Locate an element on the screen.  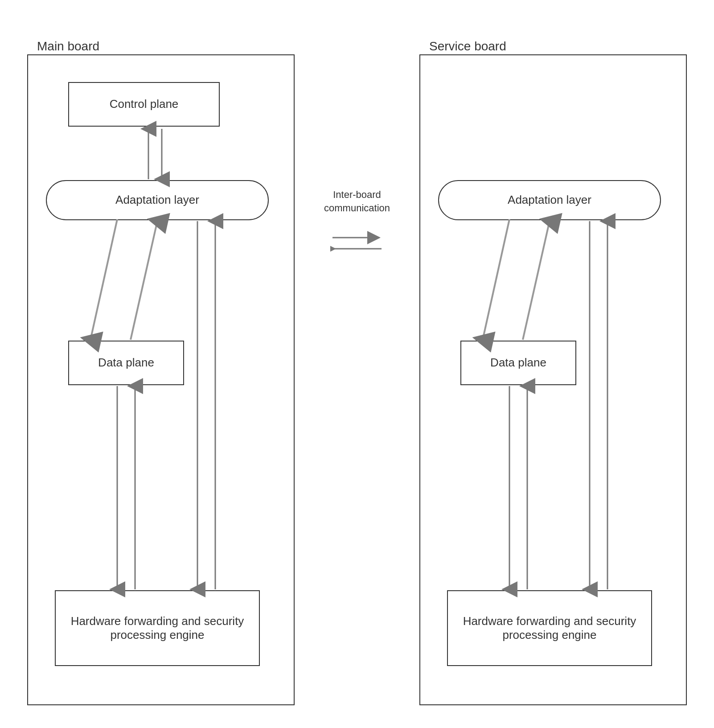
main-hardware-box: Hardware forwarding and security process… is located at coordinates (157, 628).